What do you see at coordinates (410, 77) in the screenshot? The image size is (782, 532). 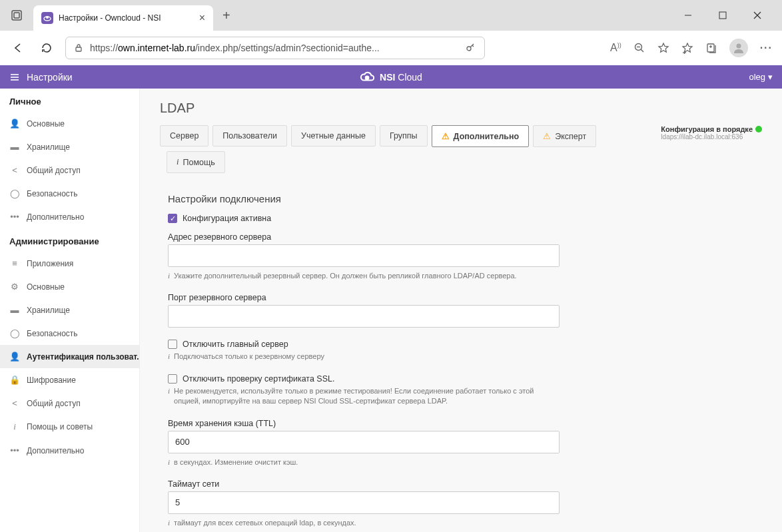 I see `brand-cloud: Cloud` at bounding box center [410, 77].